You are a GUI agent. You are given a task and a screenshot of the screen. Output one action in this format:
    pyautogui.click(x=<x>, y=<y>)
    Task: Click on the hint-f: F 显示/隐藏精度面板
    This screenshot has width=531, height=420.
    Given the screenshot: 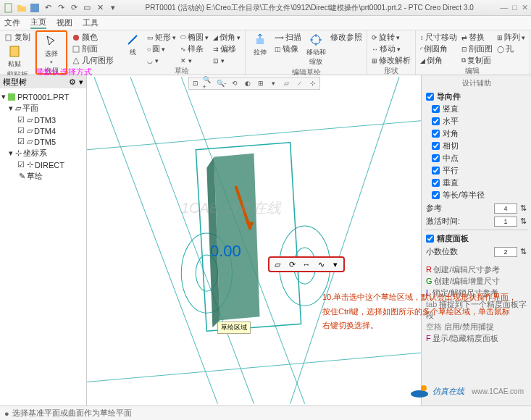 What is the action you would take?
    pyautogui.click(x=477, y=339)
    